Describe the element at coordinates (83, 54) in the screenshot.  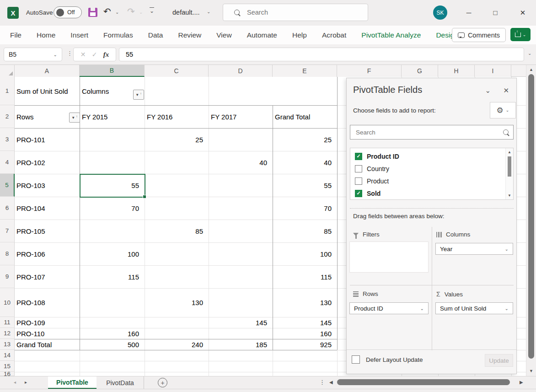
I see `cancel-entry-icon: ✕` at that location.